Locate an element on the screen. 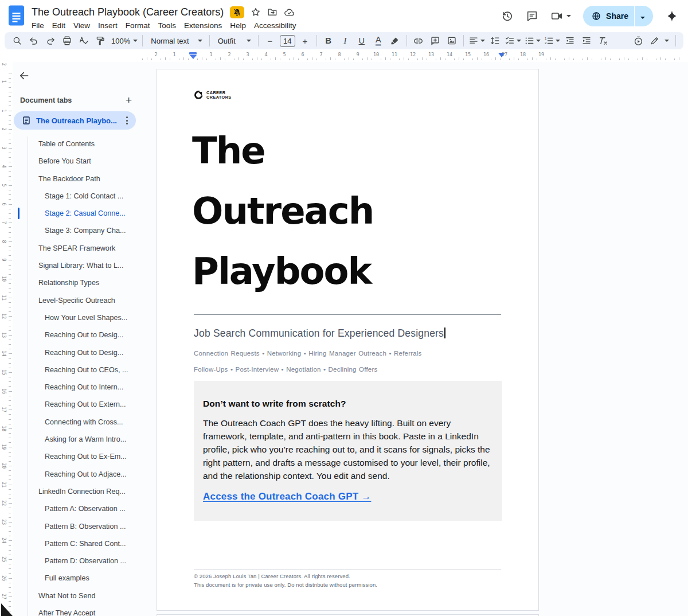 Image resolution: width=688 pixels, height=616 pixels. outline-item: Stage 1: Cold Contact ... is located at coordinates (76, 196).